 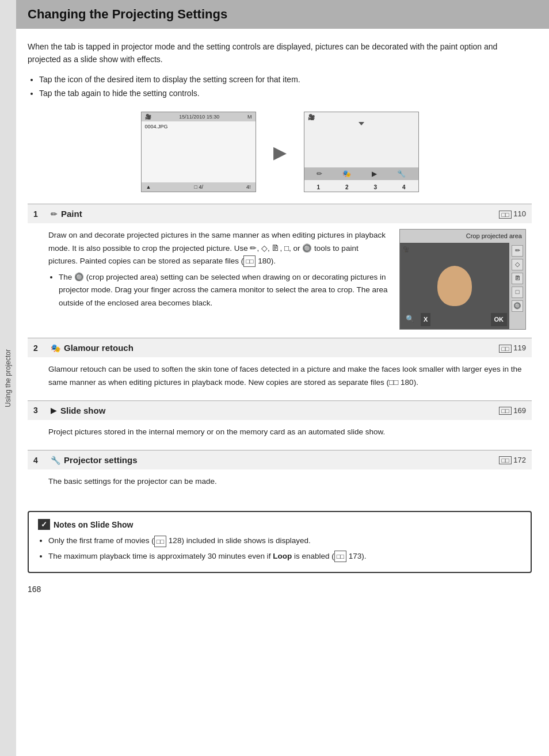 What do you see at coordinates (311, 117) in the screenshot?
I see `cam-icon2: 🎥` at bounding box center [311, 117].